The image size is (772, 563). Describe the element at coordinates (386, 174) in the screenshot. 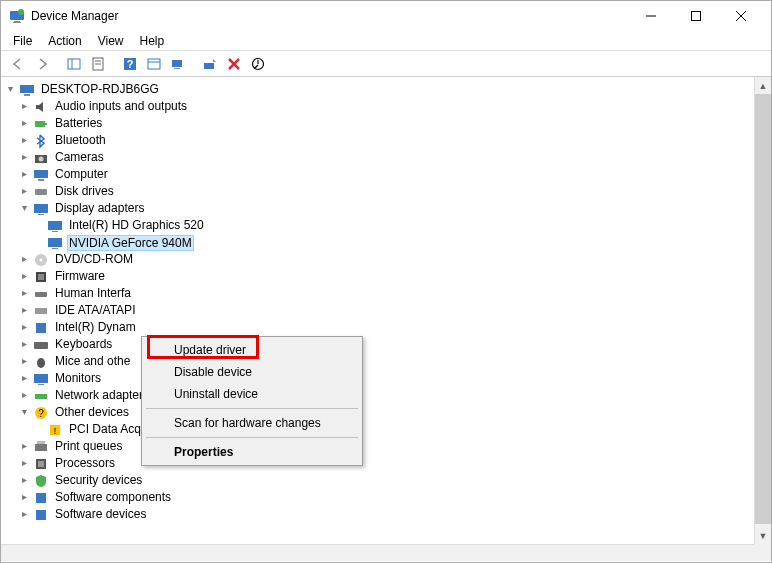

I see `tree-computer: ▸Computer` at that location.